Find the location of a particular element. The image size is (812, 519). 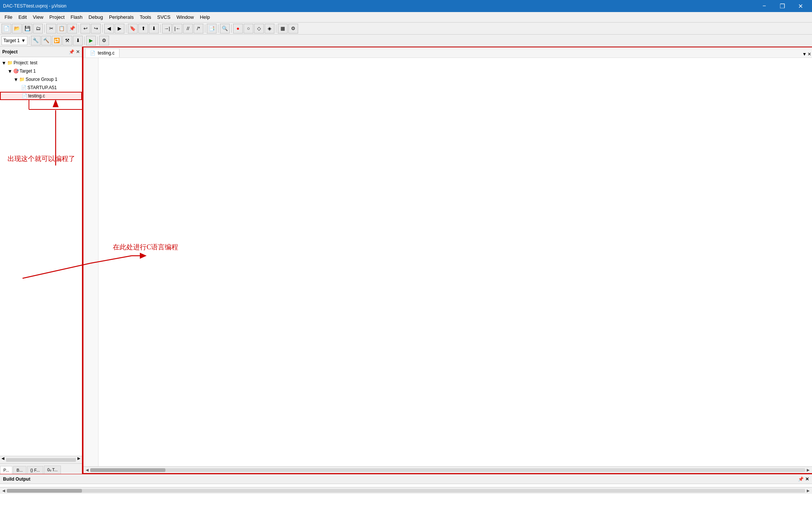

project-panel-scrollbar: ◀ ▶ is located at coordinates (41, 460).